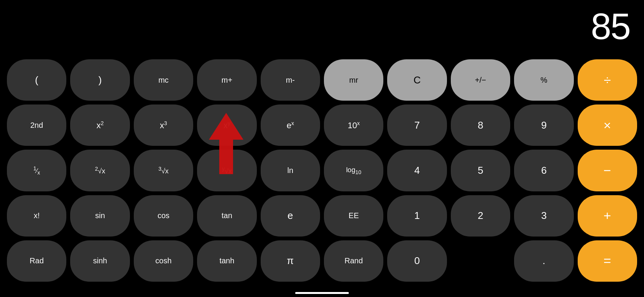 The image size is (644, 297). What do you see at coordinates (163, 125) in the screenshot?
I see `x-cubed-button: x3` at bounding box center [163, 125].